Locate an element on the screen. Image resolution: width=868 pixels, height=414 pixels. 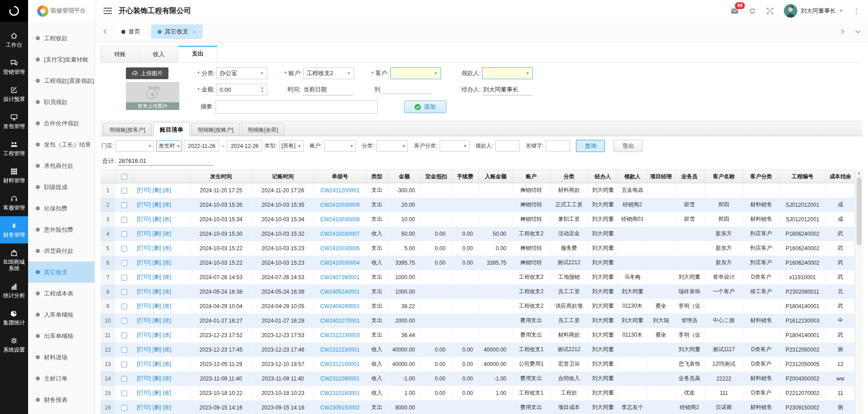
rail-item-home: 工作台 is located at coordinates (14, 40).